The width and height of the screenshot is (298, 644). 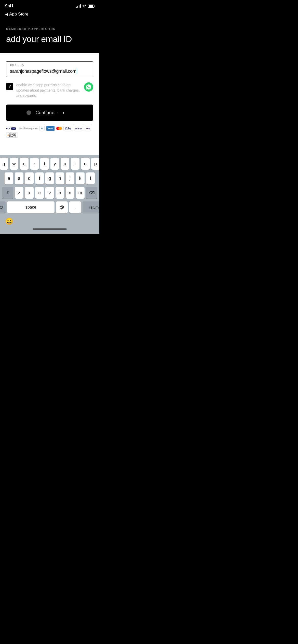 I want to click on signal-icon, so click(x=78, y=6).